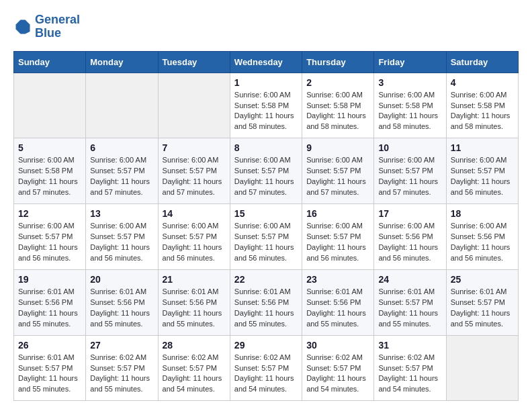  I want to click on day-number: 13, so click(122, 214).